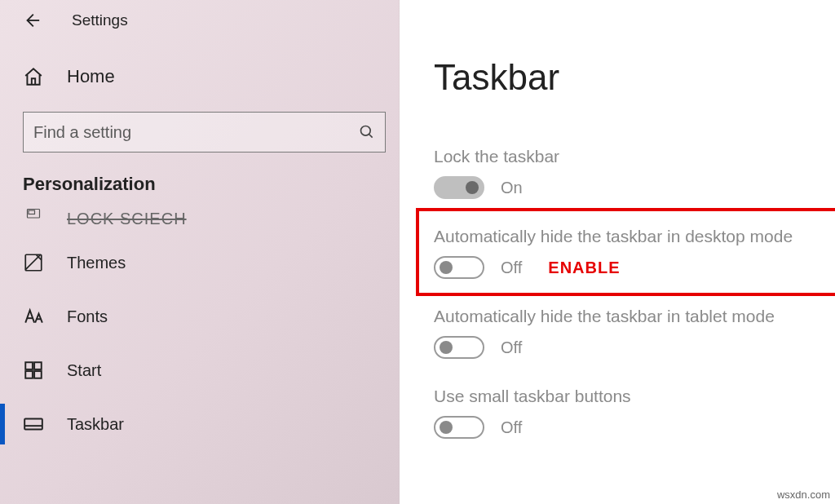  What do you see at coordinates (33, 370) in the screenshot?
I see `start-icon` at bounding box center [33, 370].